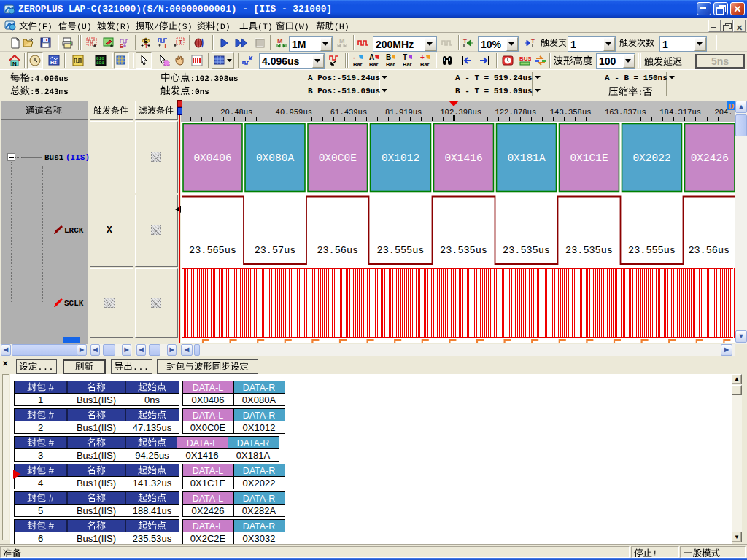  I want to click on svg-text: 0X0C0E, so click(209, 427).